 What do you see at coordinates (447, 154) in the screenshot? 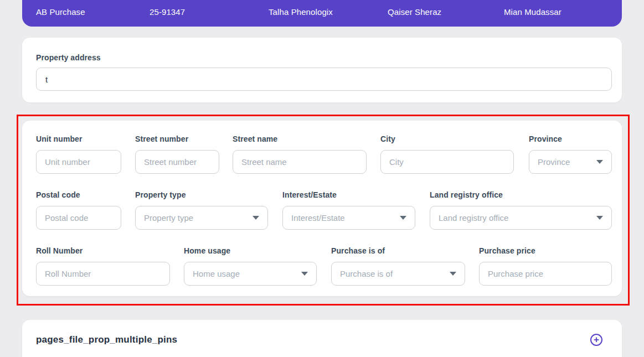
I see `field-city: City` at bounding box center [447, 154].